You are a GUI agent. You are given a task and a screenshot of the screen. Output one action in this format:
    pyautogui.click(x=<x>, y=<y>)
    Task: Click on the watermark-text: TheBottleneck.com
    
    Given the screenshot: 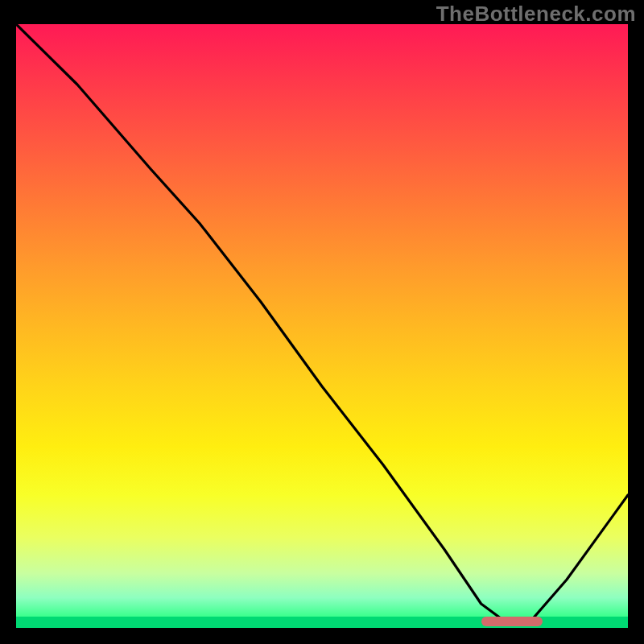 What is the action you would take?
    pyautogui.click(x=536, y=14)
    